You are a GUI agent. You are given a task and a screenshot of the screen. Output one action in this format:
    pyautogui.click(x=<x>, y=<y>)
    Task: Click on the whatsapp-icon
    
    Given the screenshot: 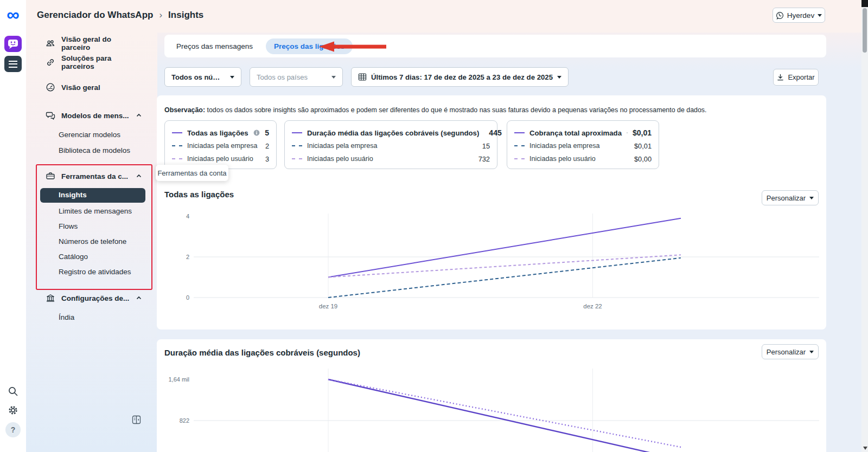 What is the action you would take?
    pyautogui.click(x=780, y=15)
    